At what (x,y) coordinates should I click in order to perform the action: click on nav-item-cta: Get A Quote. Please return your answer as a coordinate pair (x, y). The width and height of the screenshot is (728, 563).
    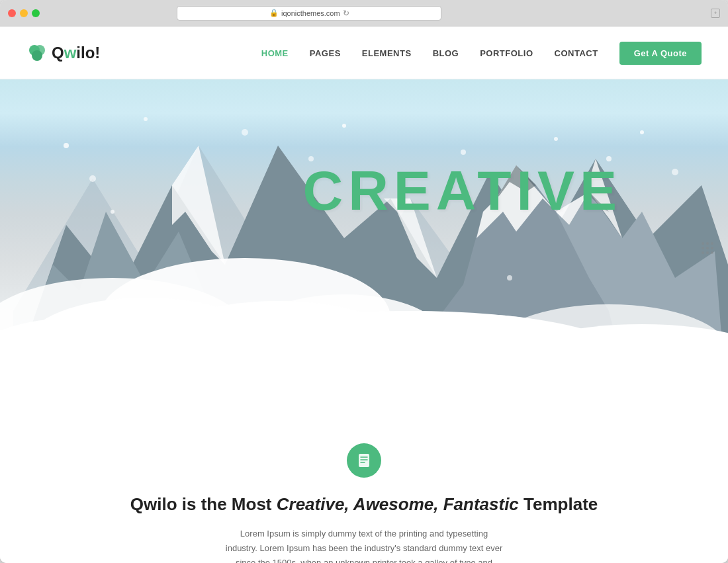
    Looking at the image, I should click on (660, 53).